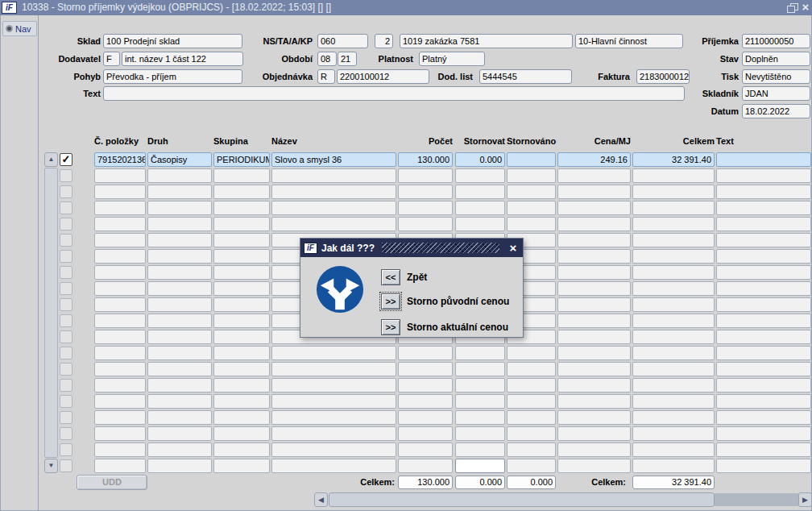 Image resolution: width=812 pixels, height=511 pixels. I want to click on datum-field: 18.02.2022, so click(777, 111).